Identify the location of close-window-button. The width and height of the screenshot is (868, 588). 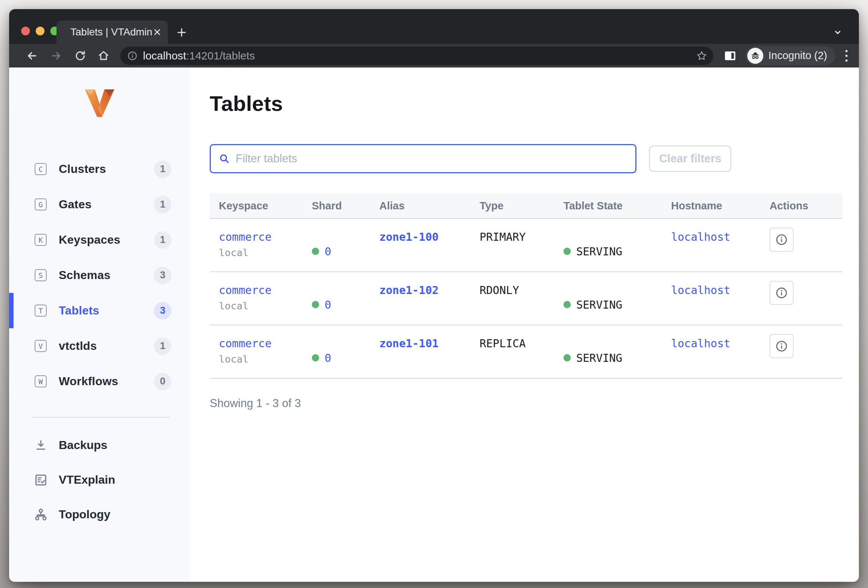
(25, 31).